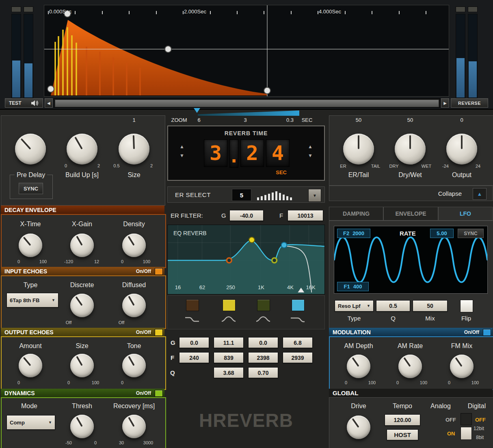 This screenshot has width=493, height=448. What do you see at coordinates (359, 149) in the screenshot?
I see `er-tail-knob` at bounding box center [359, 149].